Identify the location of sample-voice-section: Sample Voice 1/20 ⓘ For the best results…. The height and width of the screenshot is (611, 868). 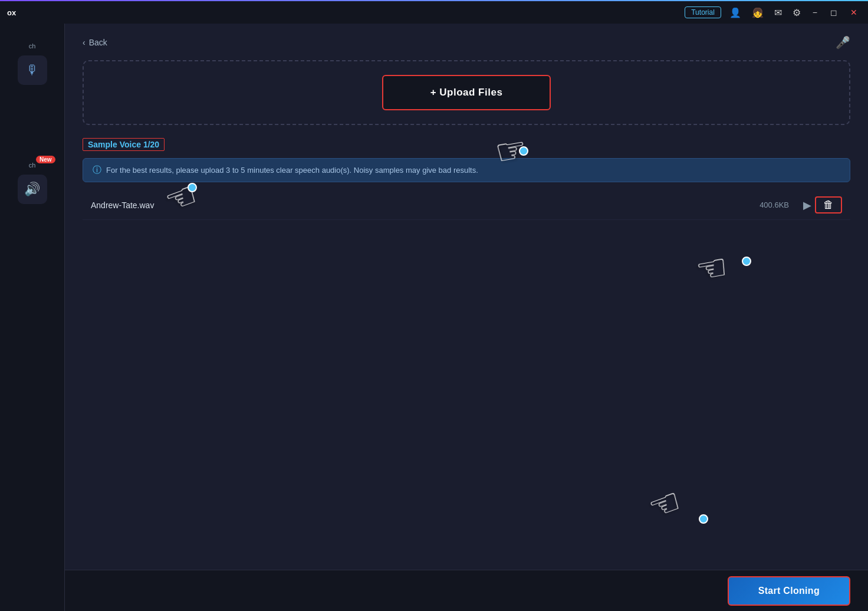
(466, 179).